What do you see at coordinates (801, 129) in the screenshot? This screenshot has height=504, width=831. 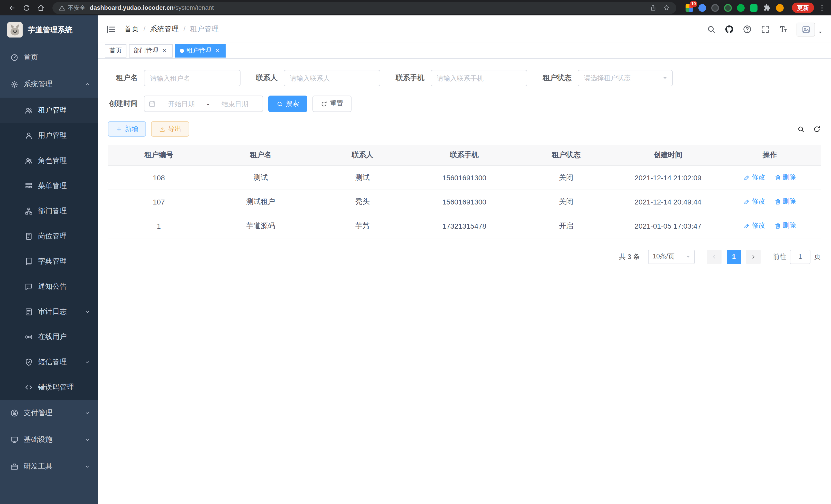 I see `toggle-search-icon` at bounding box center [801, 129].